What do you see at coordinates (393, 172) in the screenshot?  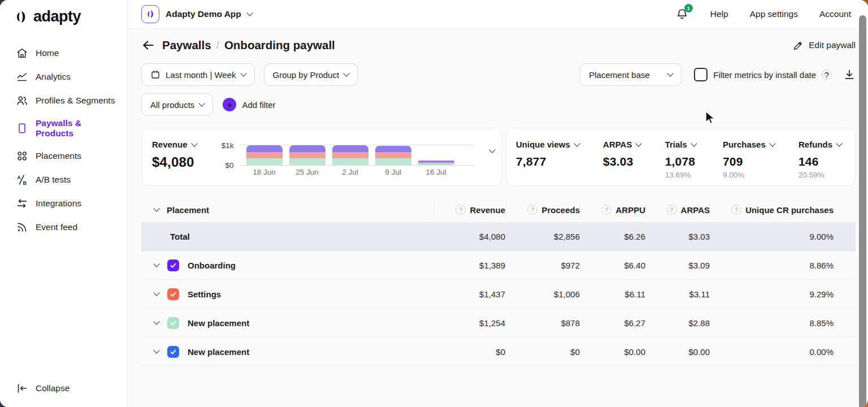 I see `x-tick-label: 9 Jul` at bounding box center [393, 172].